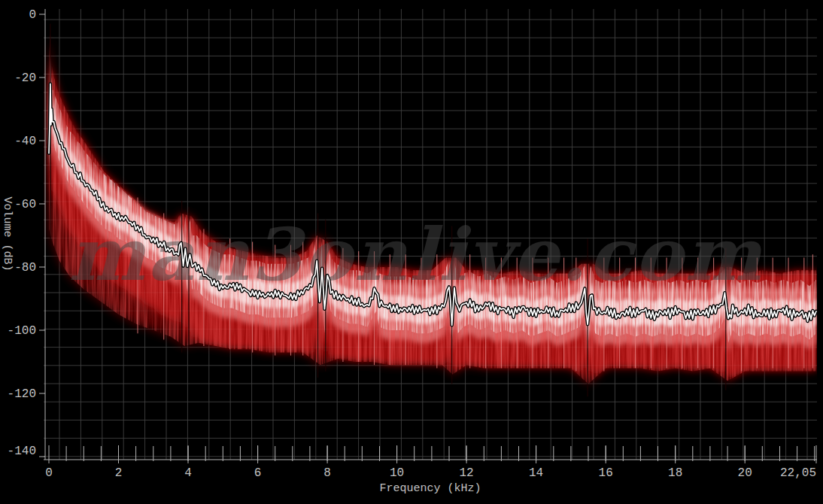 Image resolution: width=823 pixels, height=504 pixels. Describe the element at coordinates (188, 473) in the screenshot. I see `svg-text: 4` at that location.